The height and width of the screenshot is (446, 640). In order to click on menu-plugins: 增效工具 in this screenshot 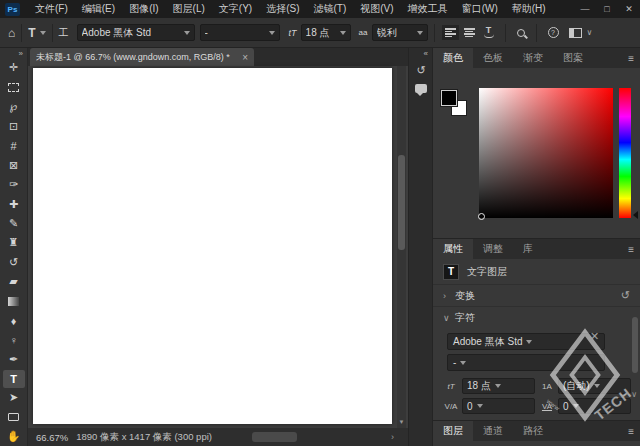, I will do `click(428, 9)`.